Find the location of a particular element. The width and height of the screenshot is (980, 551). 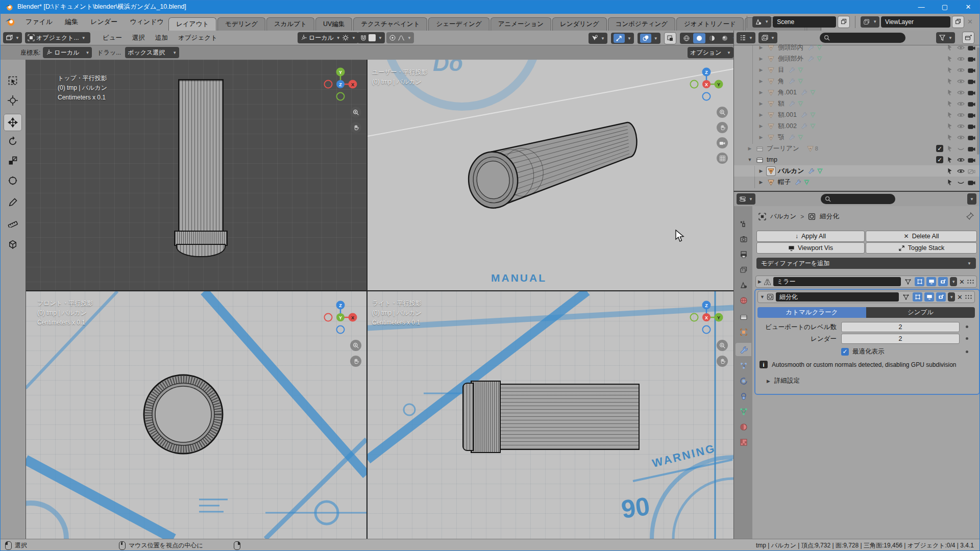

mesh-cylinder-cap-top-view is located at coordinates (201, 251).